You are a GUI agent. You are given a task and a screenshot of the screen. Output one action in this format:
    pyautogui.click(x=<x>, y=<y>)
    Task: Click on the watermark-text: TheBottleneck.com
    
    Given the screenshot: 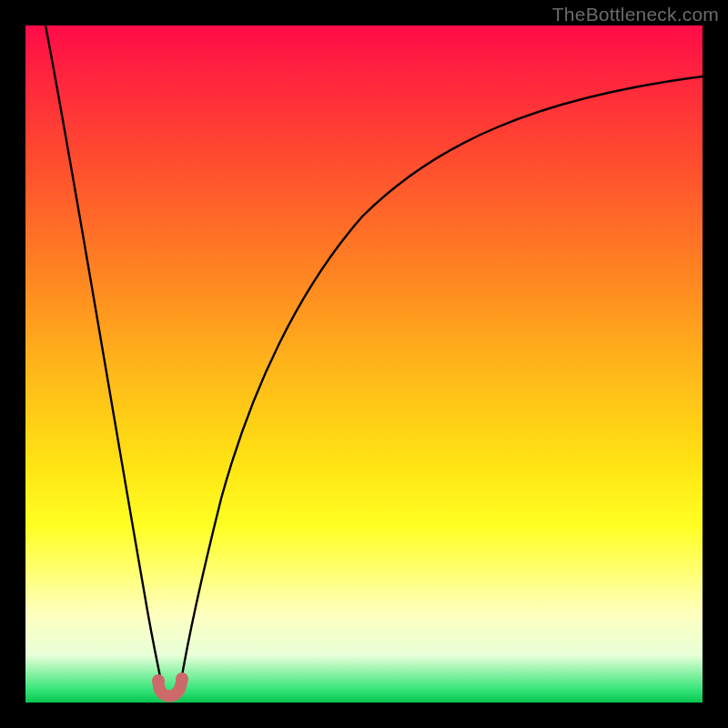 What is the action you would take?
    pyautogui.click(x=635, y=15)
    